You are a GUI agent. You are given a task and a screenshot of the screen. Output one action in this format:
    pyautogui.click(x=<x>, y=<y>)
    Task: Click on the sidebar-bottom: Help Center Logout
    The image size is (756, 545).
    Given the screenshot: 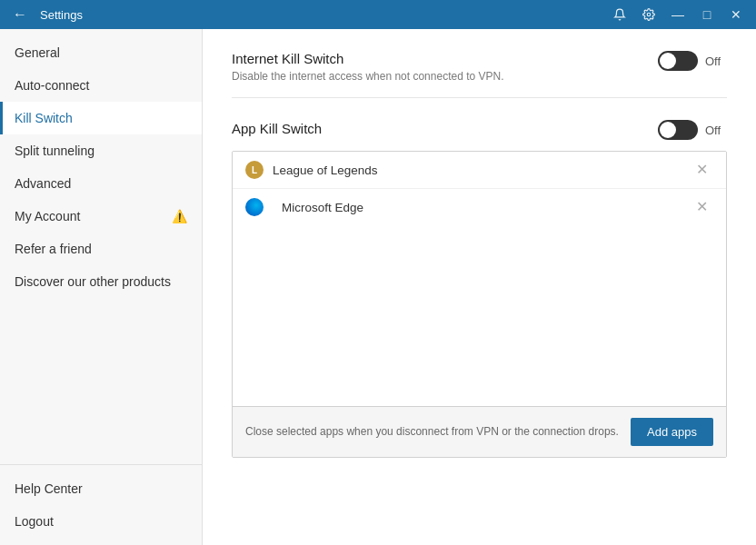 What is the action you would take?
    pyautogui.click(x=101, y=505)
    